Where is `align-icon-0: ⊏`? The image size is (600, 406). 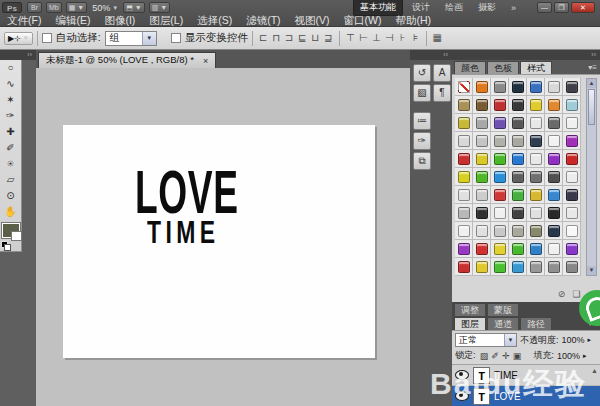
align-icon-0: ⊏ is located at coordinates (264, 38).